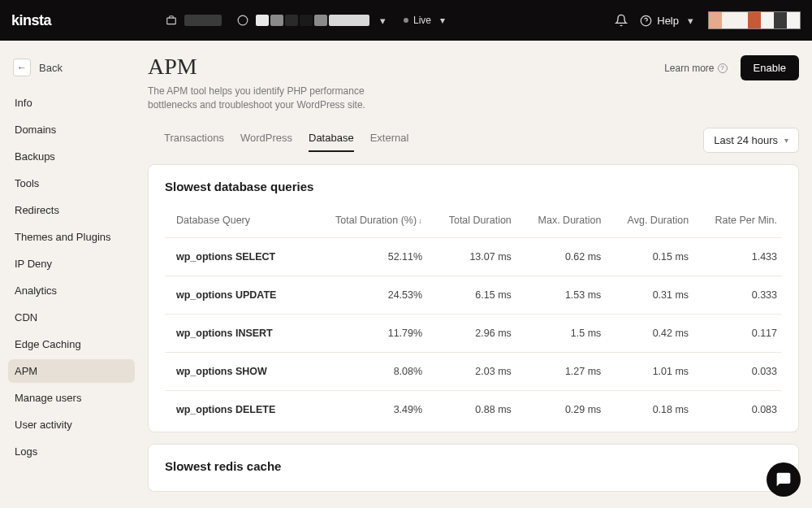  I want to click on user-avatar, so click(754, 20).